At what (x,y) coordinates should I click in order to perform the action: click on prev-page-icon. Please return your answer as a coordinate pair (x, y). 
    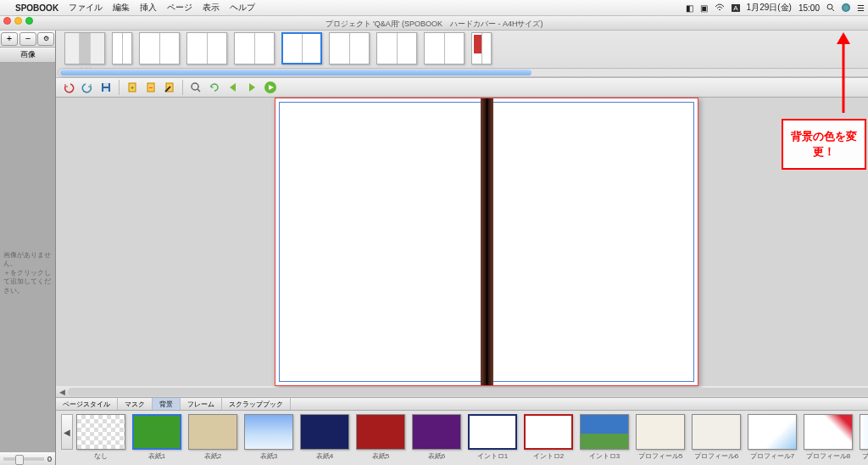
    Looking at the image, I should click on (233, 87).